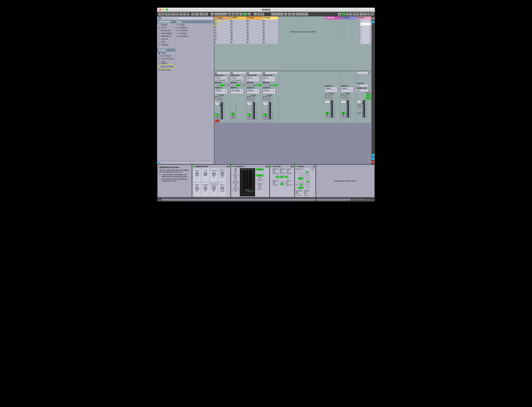 This screenshot has height=407, width=532. Describe the element at coordinates (195, 31) in the screenshot. I see `folder-item: ▸▢Grooves` at that location.